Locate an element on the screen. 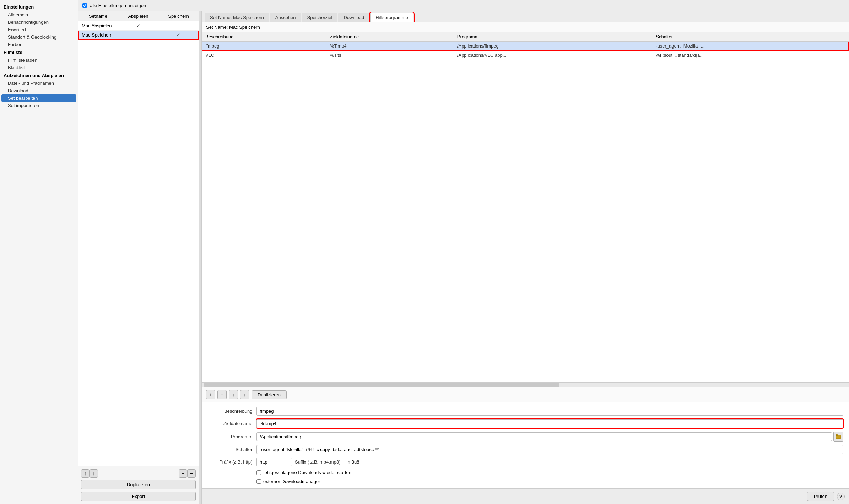 The image size is (849, 504). sidebar-section-einstellungen: Einstellungen is located at coordinates (39, 7).